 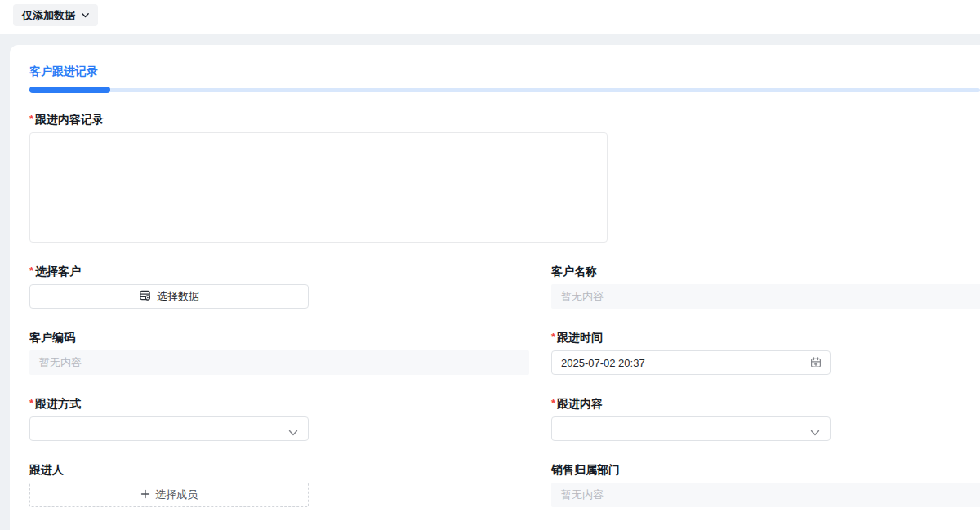 I want to click on form-row-5: 跟进人 选择成员 销售归属部门 暂无内容, so click(x=505, y=485).